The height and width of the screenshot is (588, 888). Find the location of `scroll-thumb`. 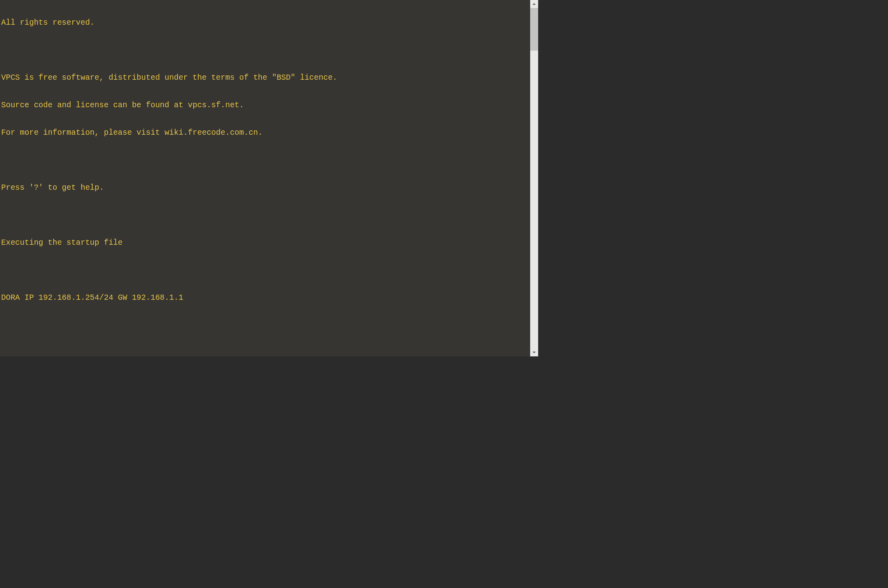

scroll-thumb is located at coordinates (534, 29).